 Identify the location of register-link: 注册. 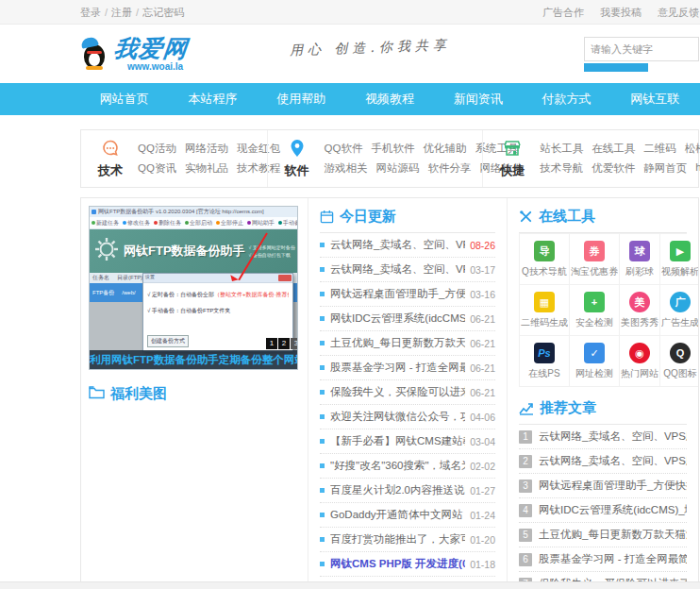
(122, 12).